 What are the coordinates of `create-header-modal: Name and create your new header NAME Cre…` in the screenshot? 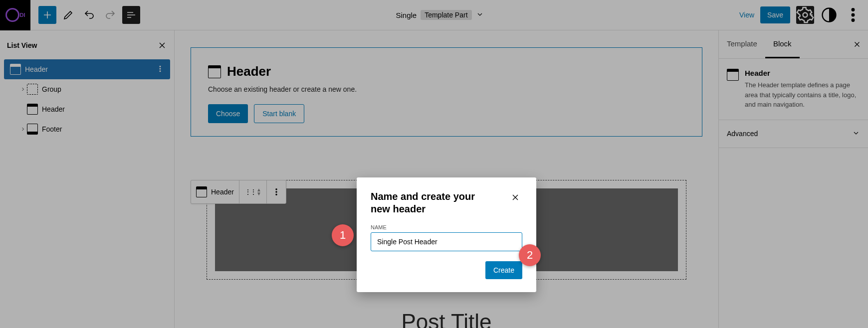 It's located at (446, 235).